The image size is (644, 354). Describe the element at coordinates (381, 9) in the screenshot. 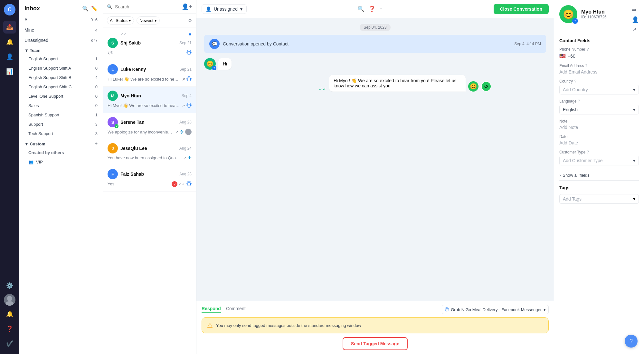

I see `merge-icon: ⑂` at that location.